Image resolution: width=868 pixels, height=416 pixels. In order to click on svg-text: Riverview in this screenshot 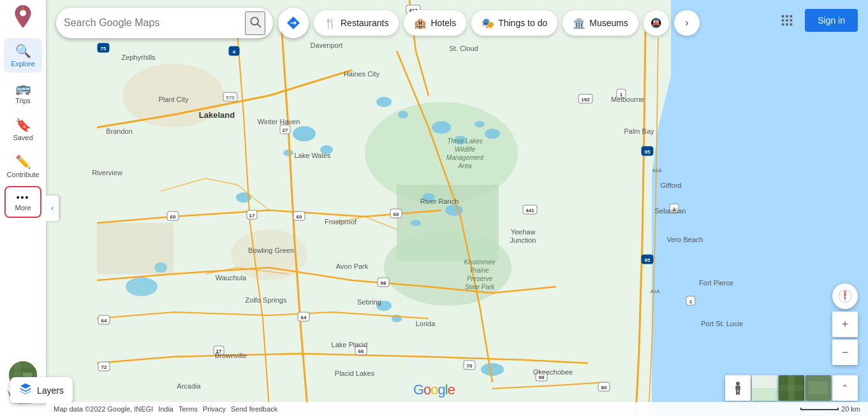, I will do `click(107, 173)`.